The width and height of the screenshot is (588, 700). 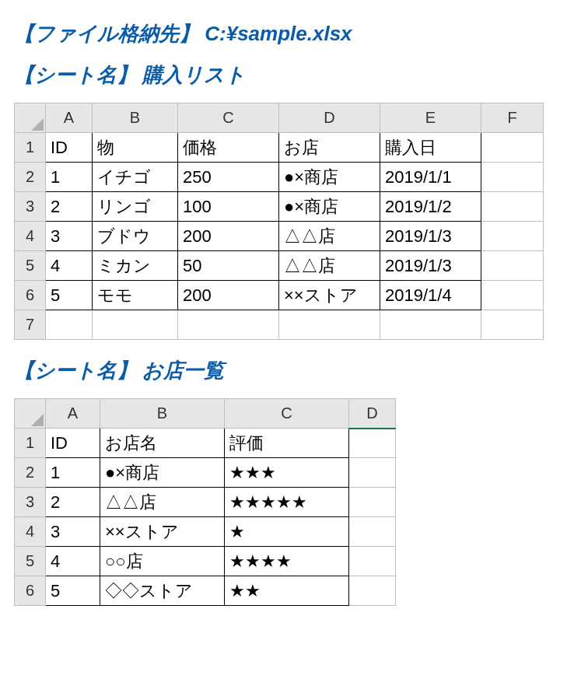 What do you see at coordinates (163, 443) in the screenshot?
I see `cell: お店名` at bounding box center [163, 443].